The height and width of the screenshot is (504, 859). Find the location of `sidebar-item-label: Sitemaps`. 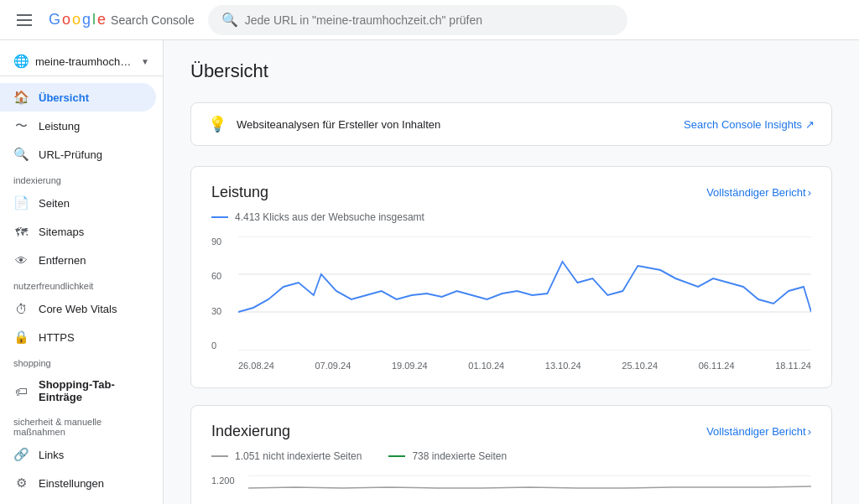

sidebar-item-label: Sitemaps is located at coordinates (61, 231).